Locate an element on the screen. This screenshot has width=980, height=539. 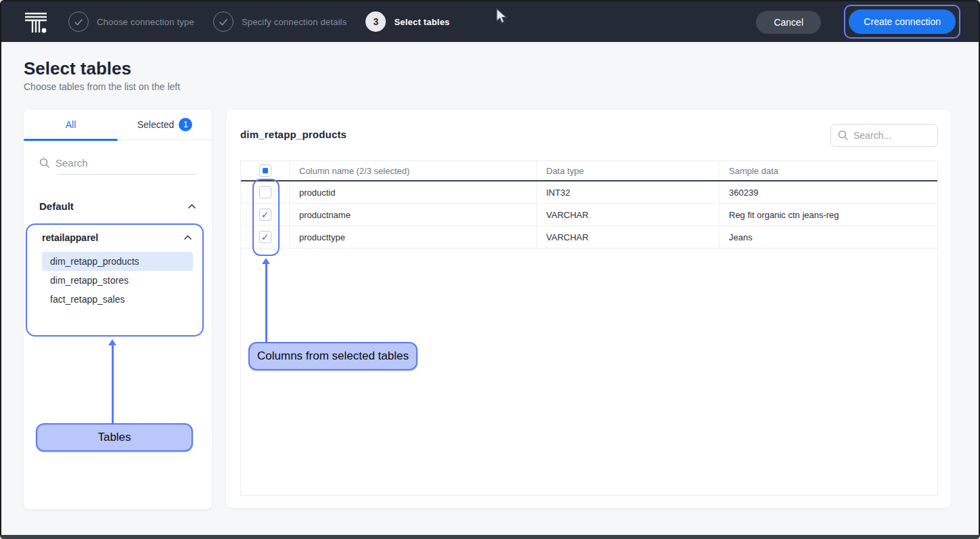
tab-all-label: All is located at coordinates (71, 125).